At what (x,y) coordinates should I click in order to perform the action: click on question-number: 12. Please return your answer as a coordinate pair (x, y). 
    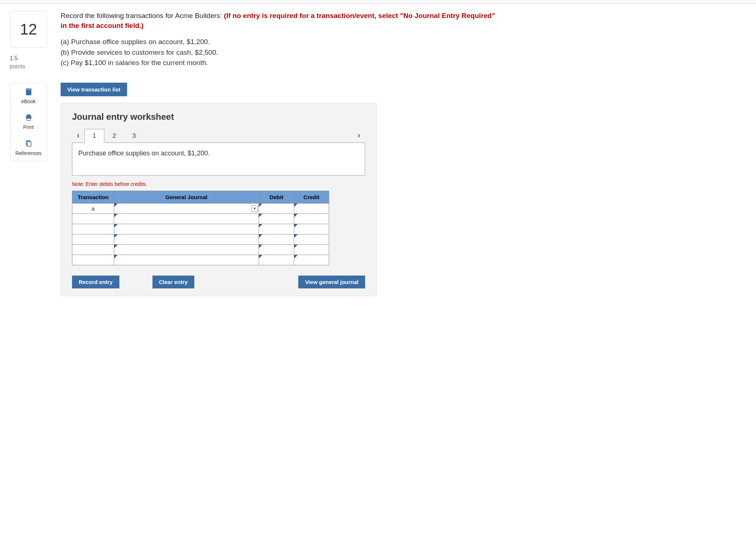
    Looking at the image, I should click on (29, 29).